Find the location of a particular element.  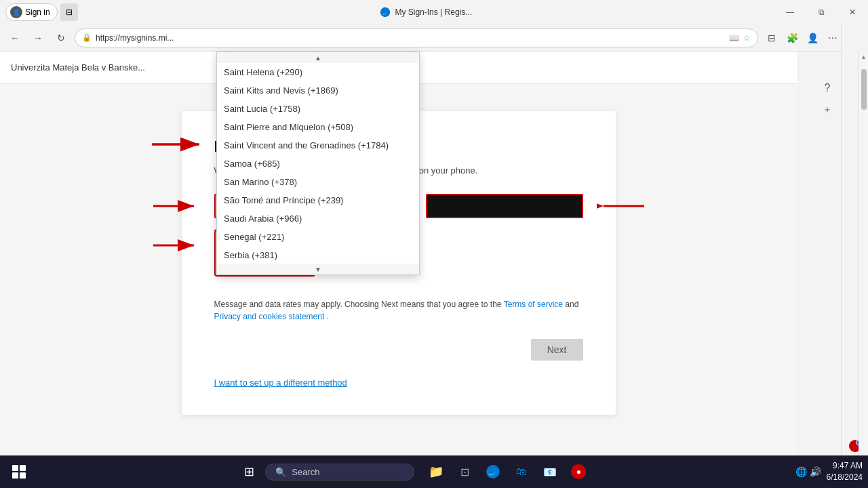

extensions-button: 🧩 is located at coordinates (792, 38).